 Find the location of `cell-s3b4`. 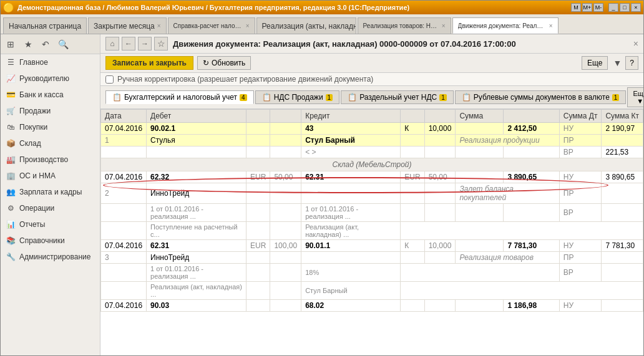

cell-s3b4 is located at coordinates (351, 258).